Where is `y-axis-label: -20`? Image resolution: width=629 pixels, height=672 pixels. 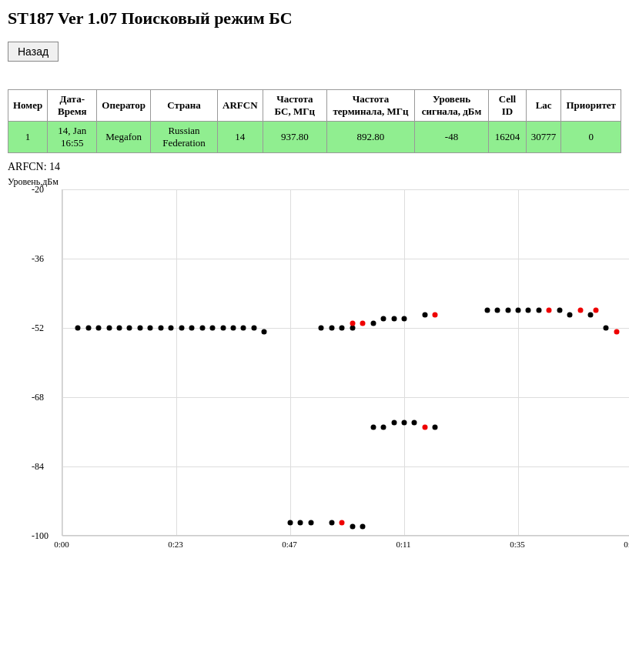
y-axis-label: -20 is located at coordinates (38, 189).